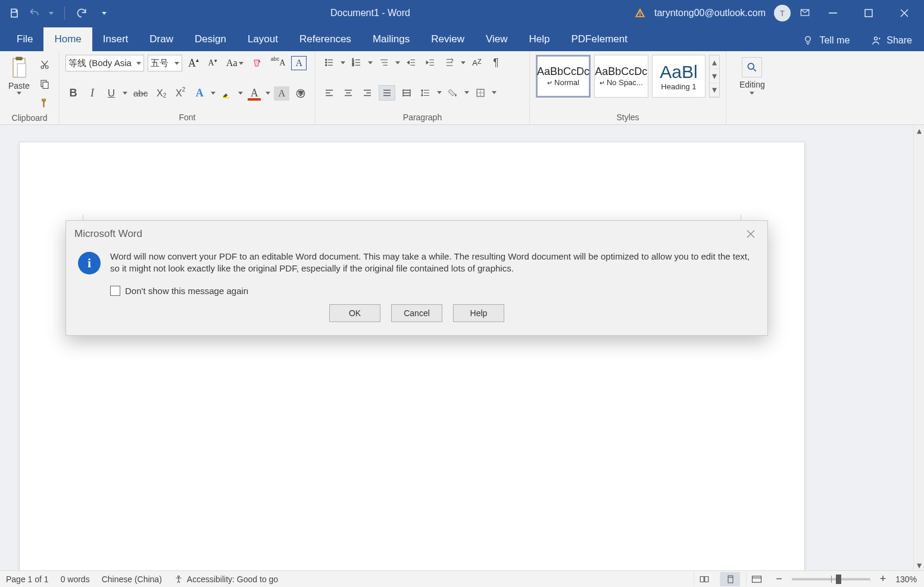 This screenshot has height=587, width=924. I want to click on copy-icon, so click(45, 84).